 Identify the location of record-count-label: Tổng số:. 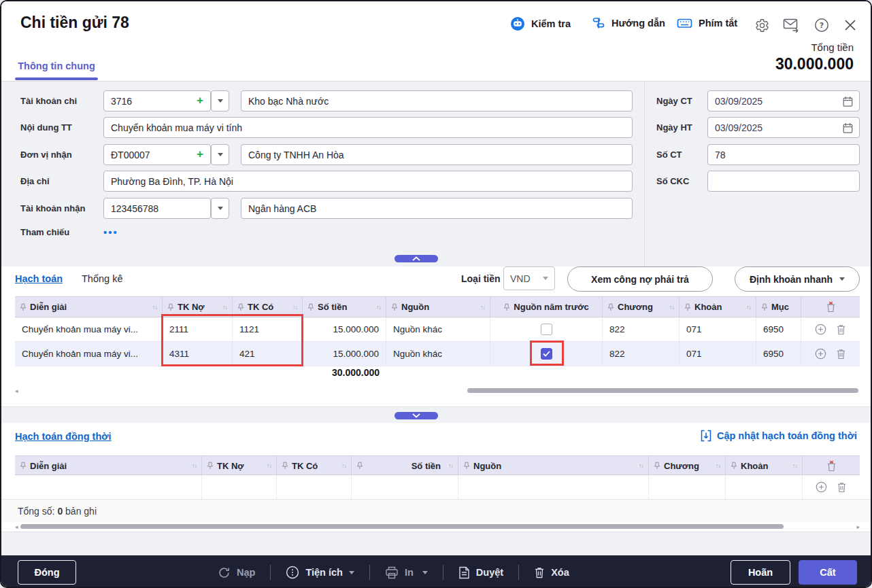
(36, 511).